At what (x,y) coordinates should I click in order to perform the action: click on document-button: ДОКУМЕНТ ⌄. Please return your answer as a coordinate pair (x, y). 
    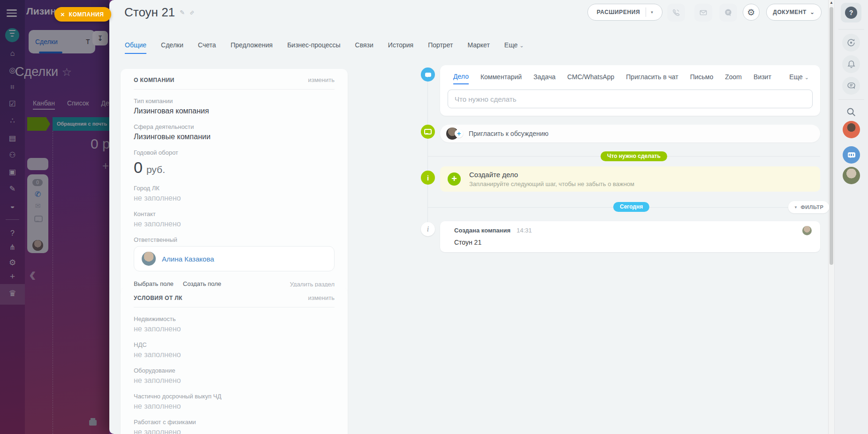
    Looking at the image, I should click on (794, 12).